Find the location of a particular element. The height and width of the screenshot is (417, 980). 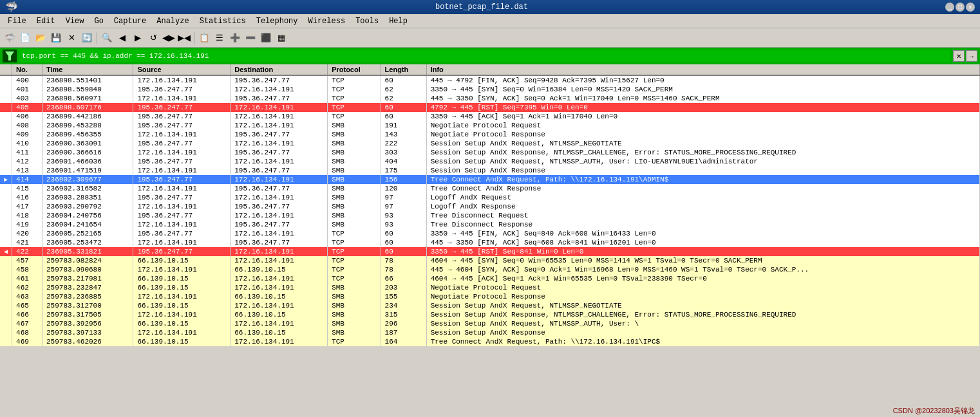

close-button: ✕ is located at coordinates (970, 7).